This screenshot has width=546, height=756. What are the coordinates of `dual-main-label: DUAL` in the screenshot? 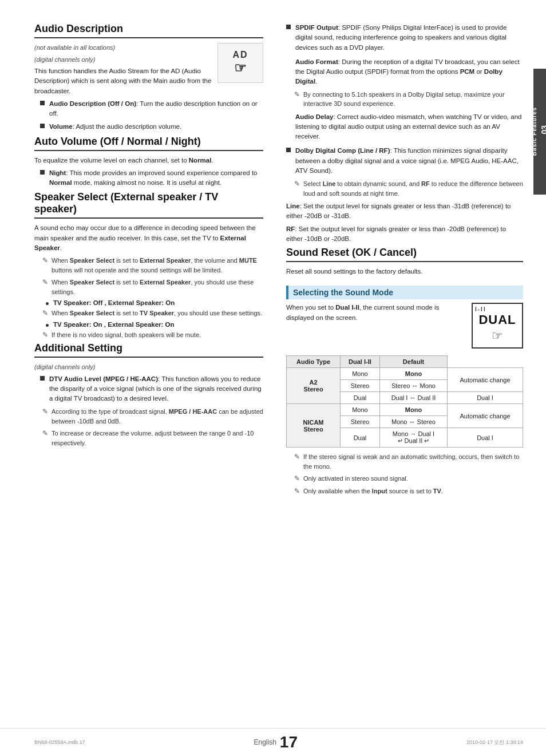 It's located at (497, 320).